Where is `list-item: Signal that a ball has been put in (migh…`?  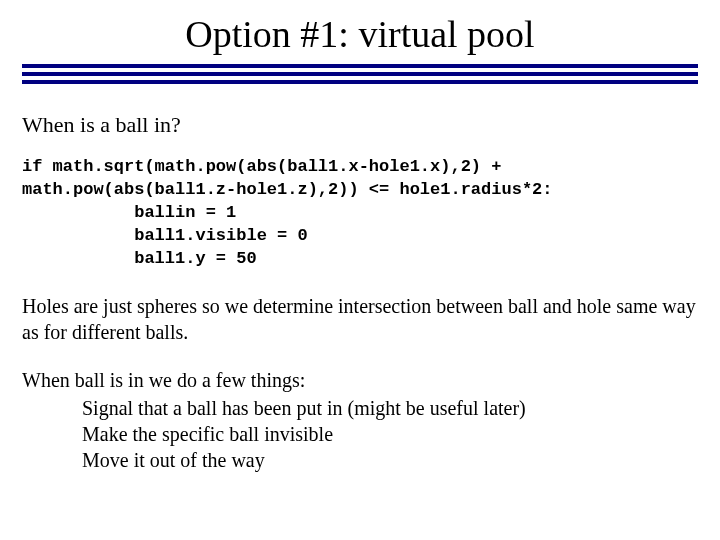
list-item: Signal that a ball has been put in (migh… is located at coordinates (390, 408).